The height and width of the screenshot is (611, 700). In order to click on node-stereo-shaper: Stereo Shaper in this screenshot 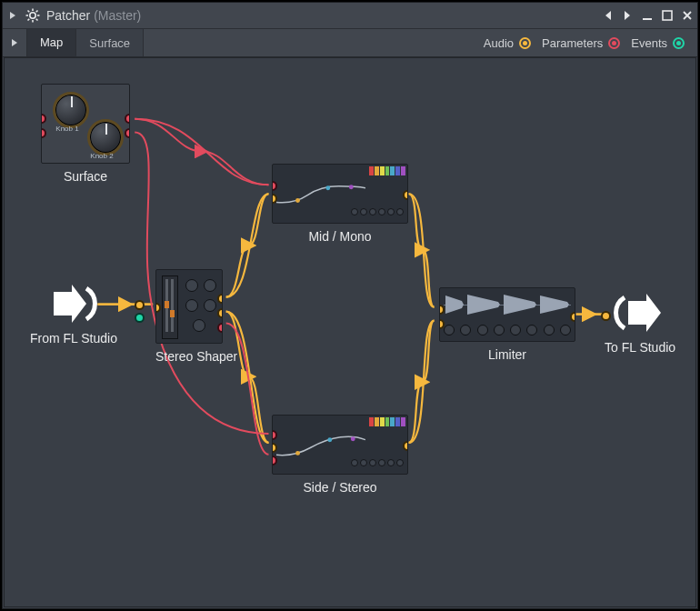, I will do `click(196, 316)`.